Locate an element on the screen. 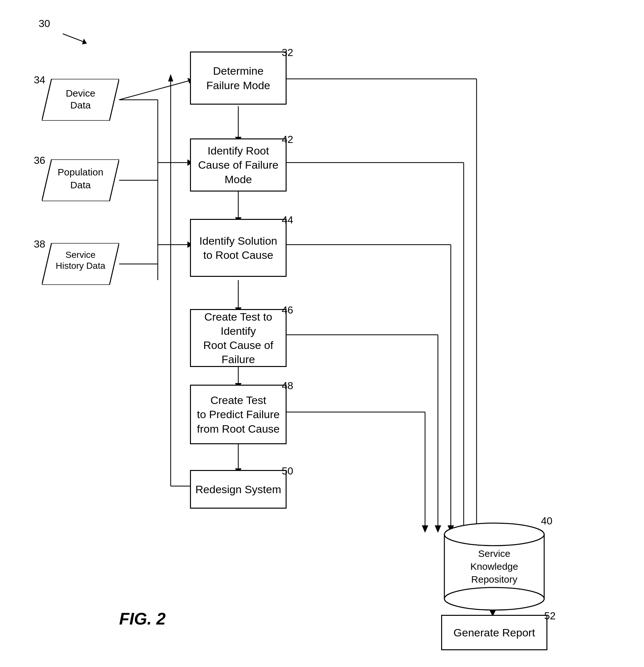 This screenshot has height=667, width=644. box-determine-failure-mode: DetermineFailure Mode is located at coordinates (238, 78).